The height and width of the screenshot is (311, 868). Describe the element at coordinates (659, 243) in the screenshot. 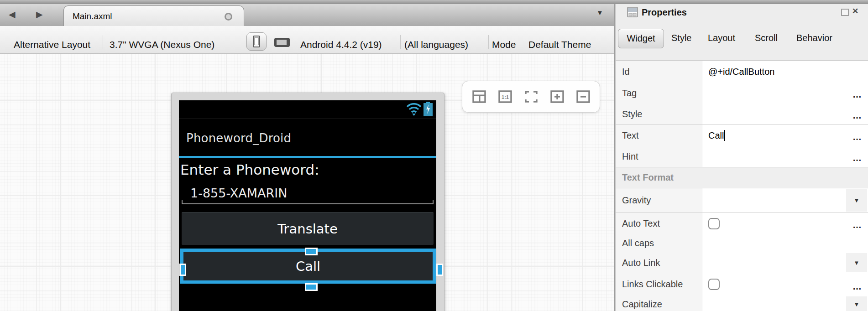

I see `property-label: All caps` at that location.